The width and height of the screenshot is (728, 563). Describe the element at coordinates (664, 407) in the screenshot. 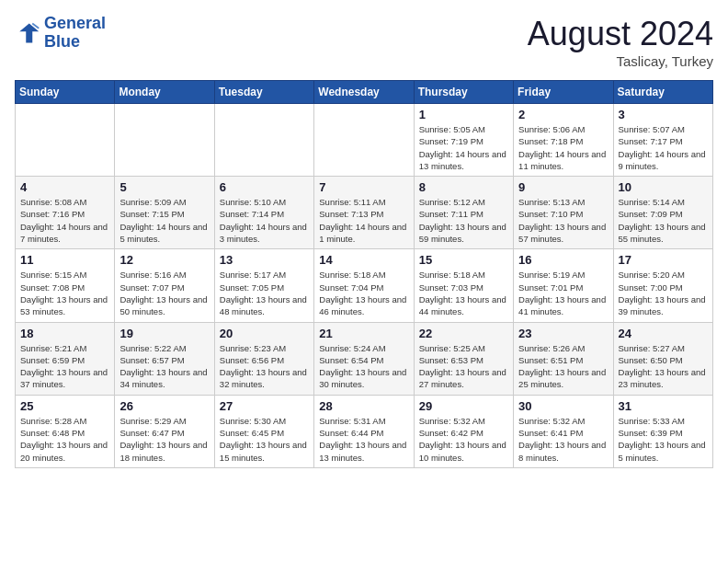

I see `day-number: 31` at that location.